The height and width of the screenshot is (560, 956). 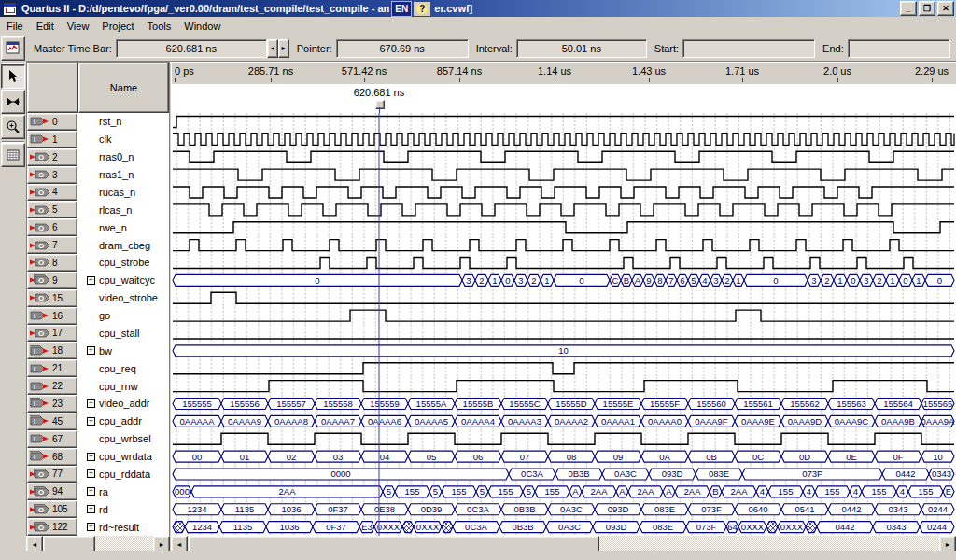 What do you see at coordinates (123, 351) in the screenshot?
I see `signal-name-cell: +bw` at bounding box center [123, 351].